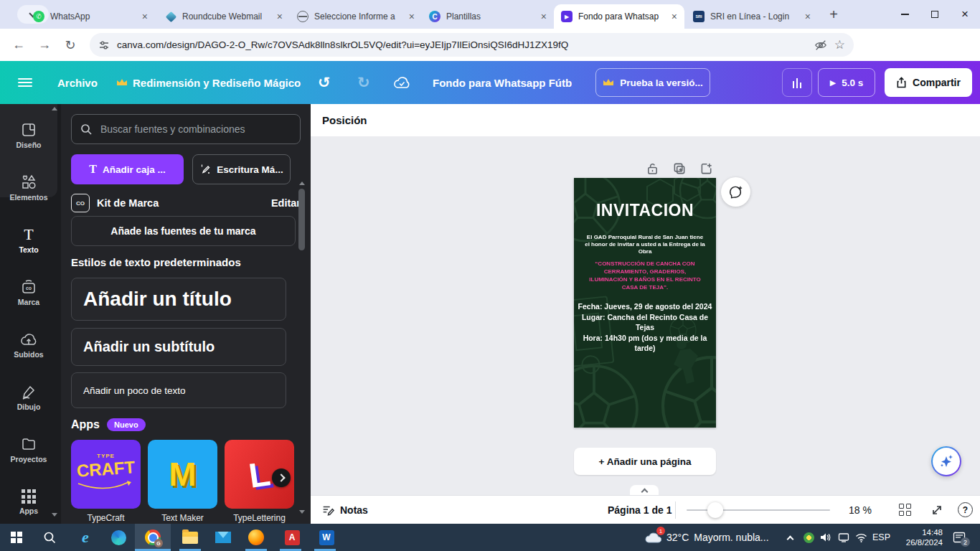  I want to click on add-page-button: + Añadir una página, so click(645, 461).